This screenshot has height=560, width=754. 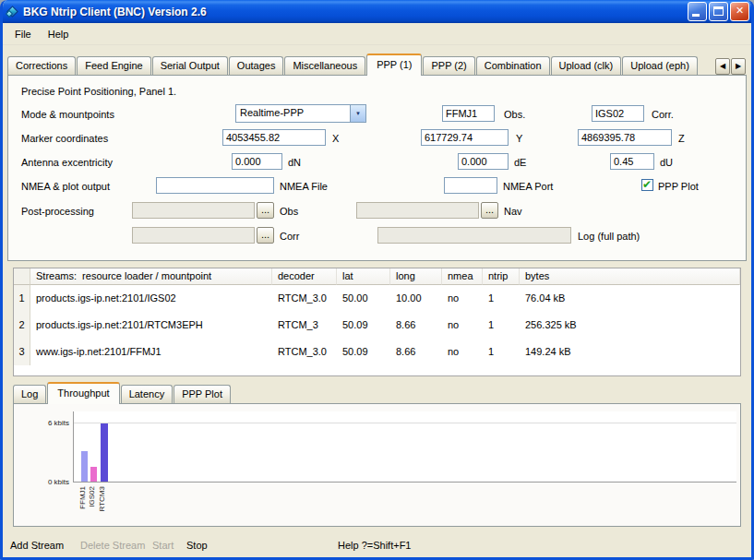 What do you see at coordinates (648, 185) in the screenshot?
I see `ppp-plot-checkbox: ✔` at bounding box center [648, 185].